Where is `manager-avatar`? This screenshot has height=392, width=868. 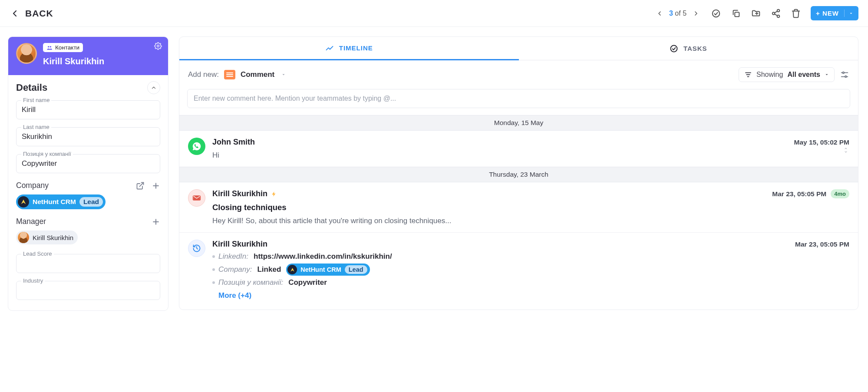
manager-avatar is located at coordinates (23, 237).